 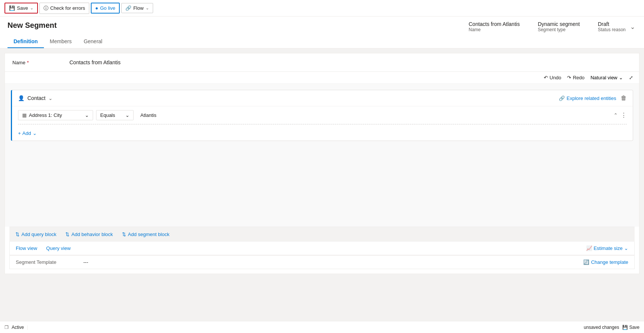 I want to click on view-select: Natural view ⌄, so click(x=606, y=77).